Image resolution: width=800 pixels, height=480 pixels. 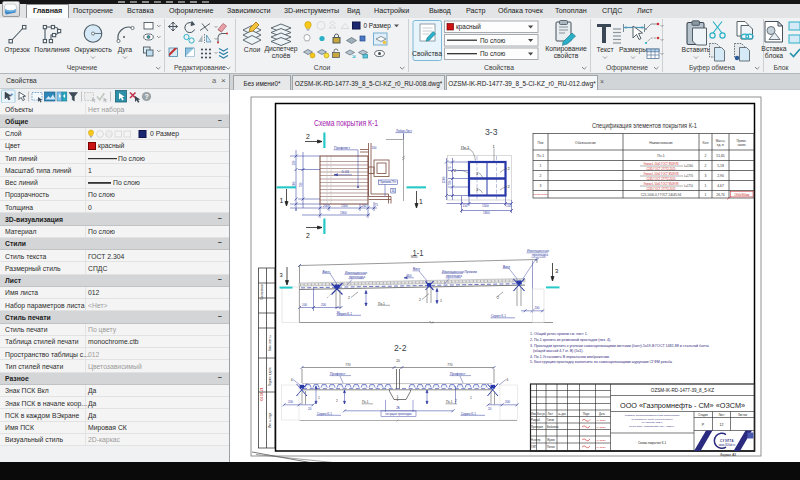 What do you see at coordinates (720, 156) in the screenshot?
I see `svg-text: 51,65` at bounding box center [720, 156].